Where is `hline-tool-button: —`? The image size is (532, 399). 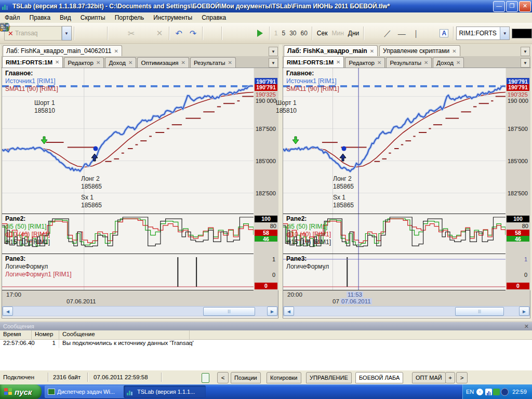 hline-tool-button: — is located at coordinates (402, 33).